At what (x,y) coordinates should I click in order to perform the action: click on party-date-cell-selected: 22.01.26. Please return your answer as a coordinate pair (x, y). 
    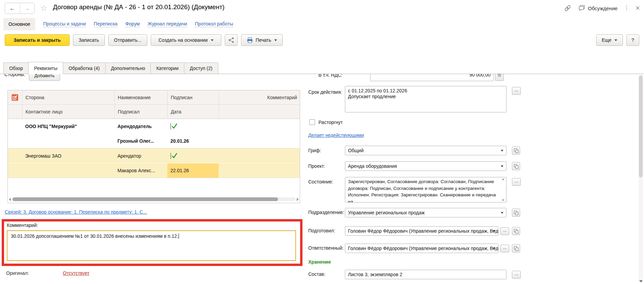
    Looking at the image, I should click on (193, 171).